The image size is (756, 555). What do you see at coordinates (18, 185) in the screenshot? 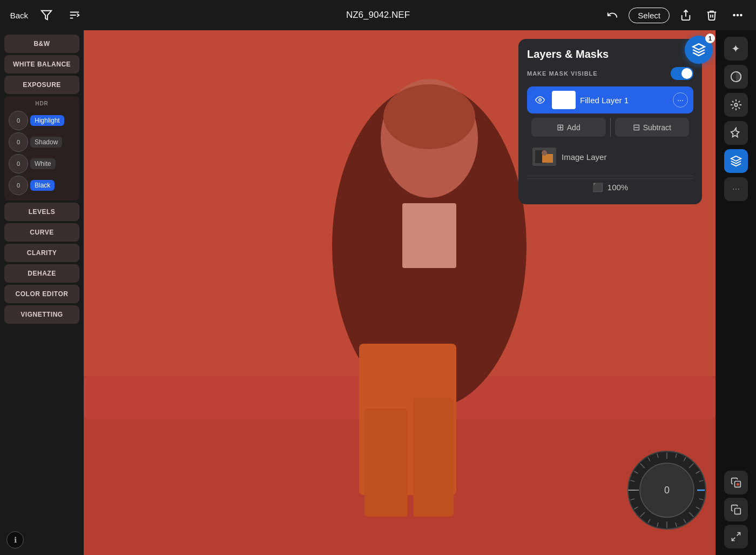
I see `black-knob: 0` at bounding box center [18, 185].